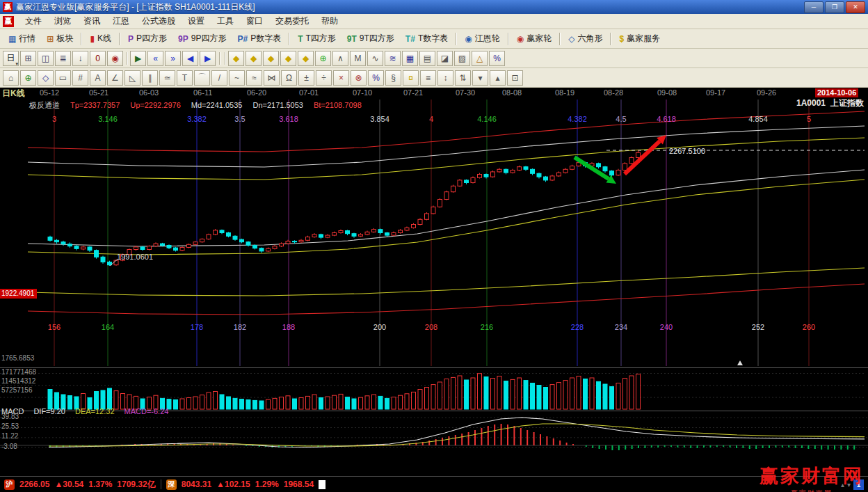 This screenshot has height=492, width=868. I want to click on tool-parallel: ∥, so click(150, 78).